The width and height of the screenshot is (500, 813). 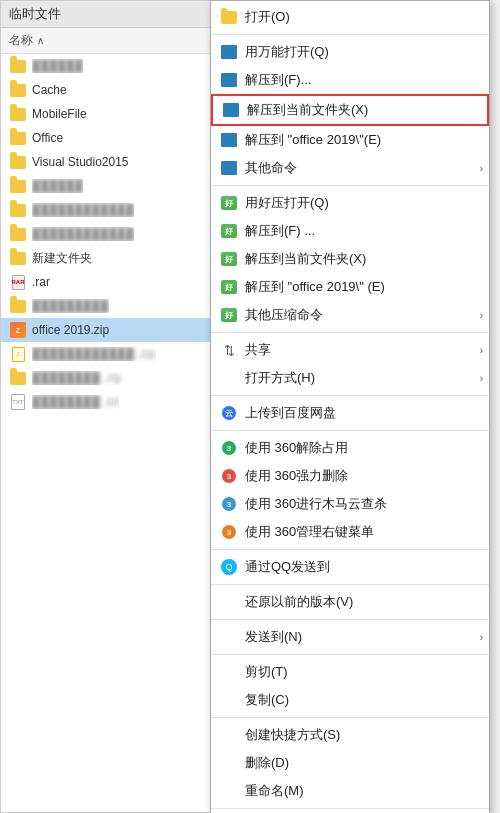 I want to click on menu-item-haozip-other: 好 其他压缩命令 ›, so click(x=350, y=315).